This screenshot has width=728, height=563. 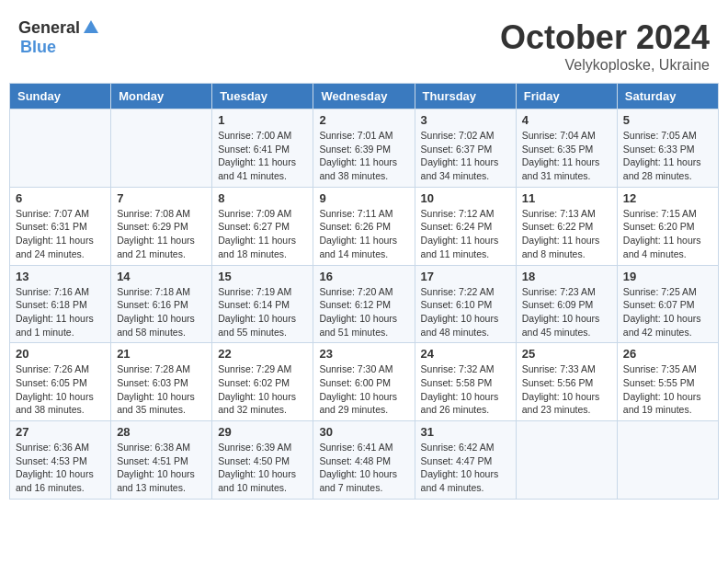 I want to click on day-number: 2, so click(x=364, y=120).